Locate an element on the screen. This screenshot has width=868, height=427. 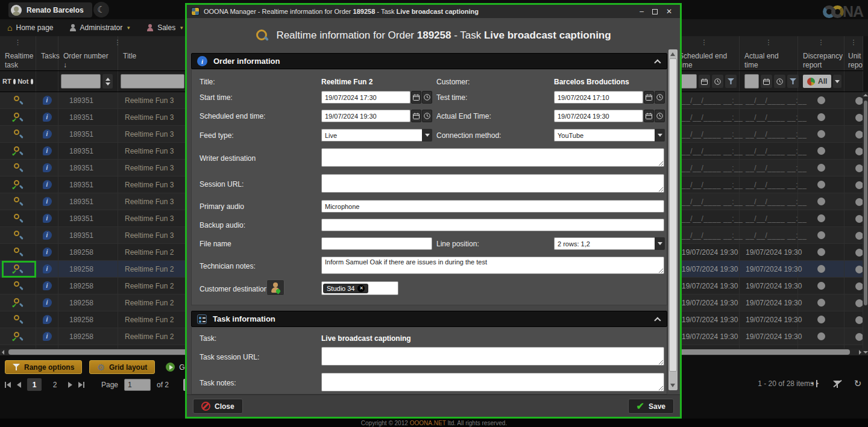
column-header-order-number: ⋮Order number ↓ is located at coordinates (88, 53).